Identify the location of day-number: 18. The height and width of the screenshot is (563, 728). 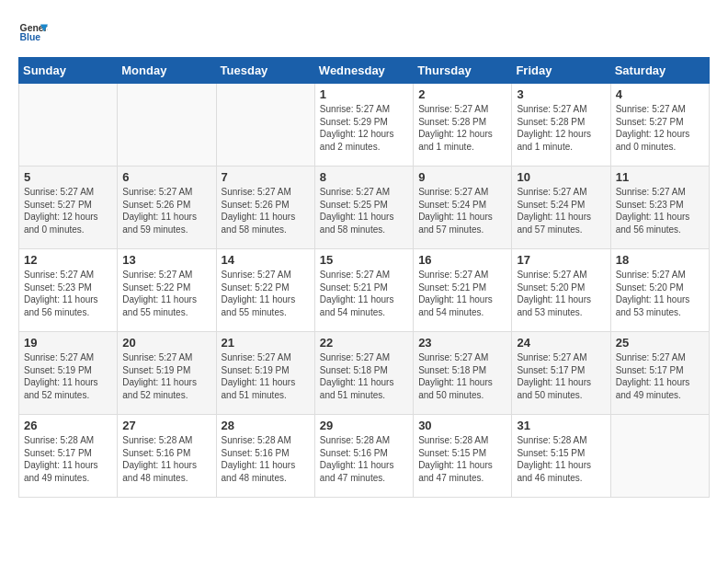
(660, 259).